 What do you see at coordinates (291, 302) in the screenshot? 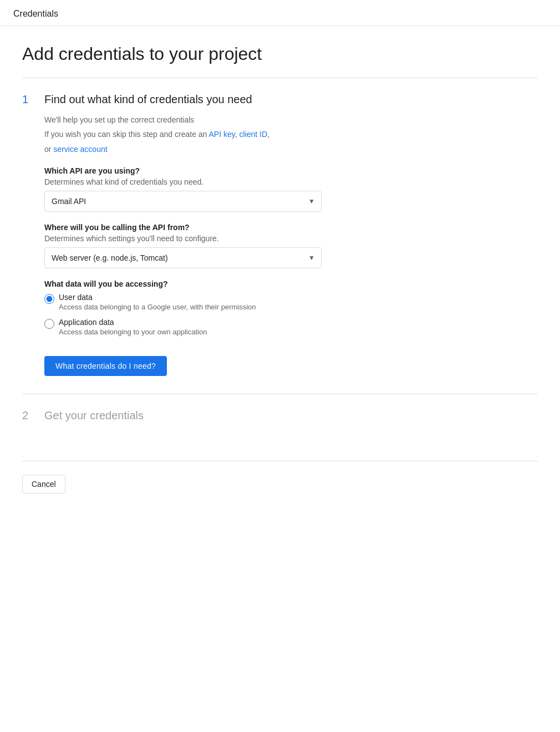
I see `user-data-radio-option: User data Access data belonging to a Goo…` at bounding box center [291, 302].